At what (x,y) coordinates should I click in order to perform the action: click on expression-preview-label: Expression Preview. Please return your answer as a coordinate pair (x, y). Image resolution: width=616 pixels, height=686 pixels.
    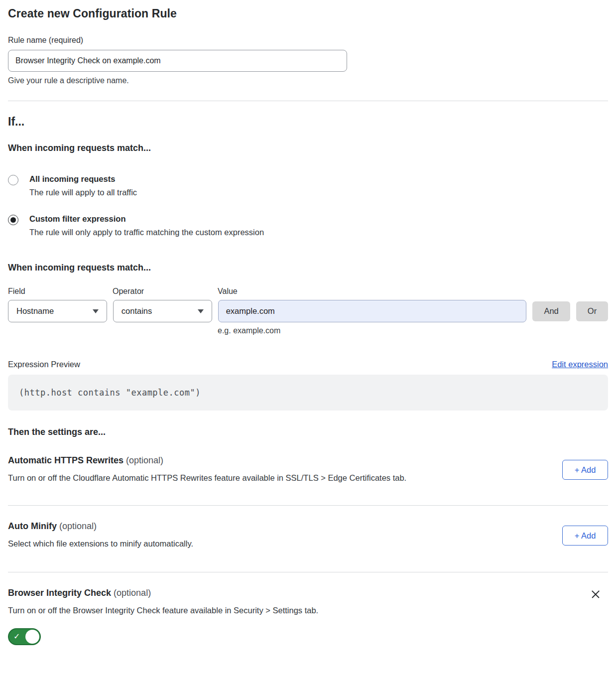
    Looking at the image, I should click on (44, 365).